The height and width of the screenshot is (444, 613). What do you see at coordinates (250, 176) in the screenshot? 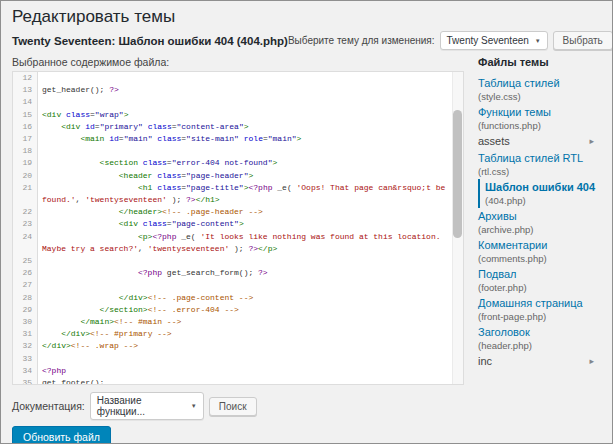
I see `code-text: <header class="page-header">` at bounding box center [250, 176].